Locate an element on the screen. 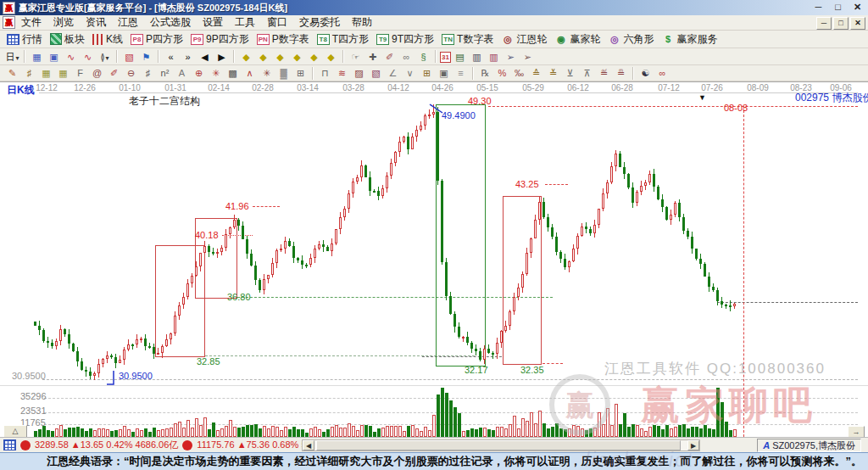 Image resolution: width=868 pixels, height=470 pixels. quote-grid-icon is located at coordinates (10, 445).